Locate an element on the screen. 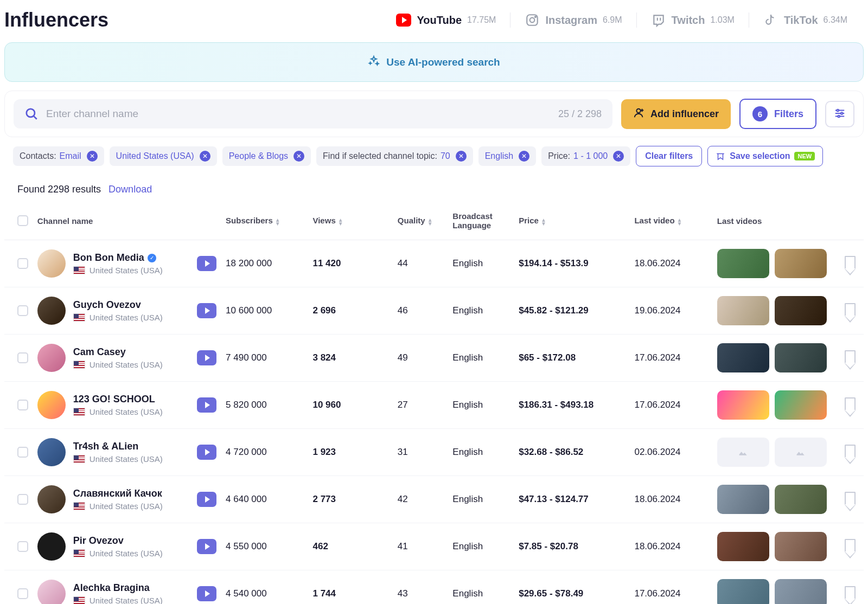 Image resolution: width=868 pixels, height=604 pixels. search-input is located at coordinates (298, 114).